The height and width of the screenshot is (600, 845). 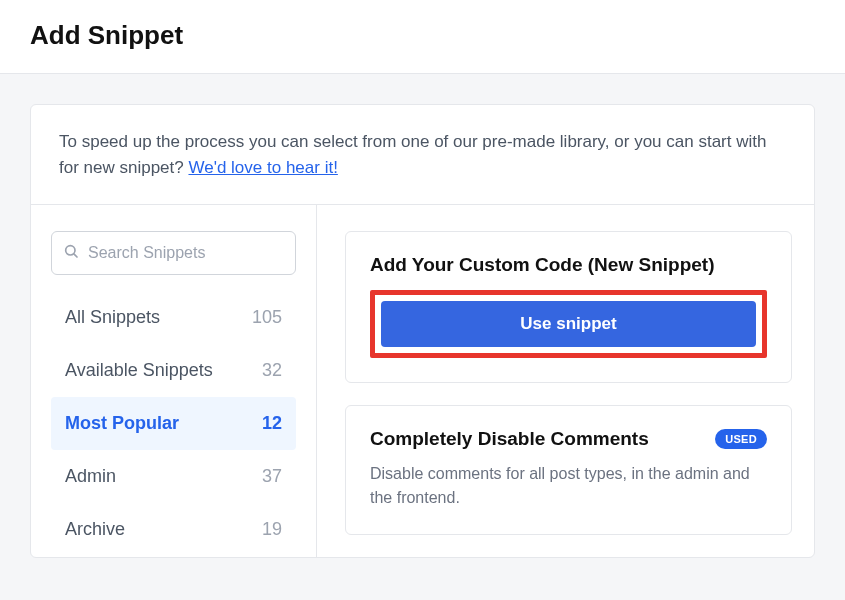 I want to click on search-wrap, so click(x=174, y=253).